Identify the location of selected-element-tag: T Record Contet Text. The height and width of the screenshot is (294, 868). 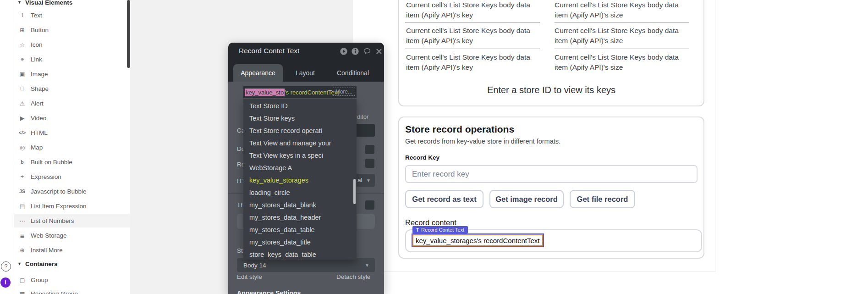
(440, 230).